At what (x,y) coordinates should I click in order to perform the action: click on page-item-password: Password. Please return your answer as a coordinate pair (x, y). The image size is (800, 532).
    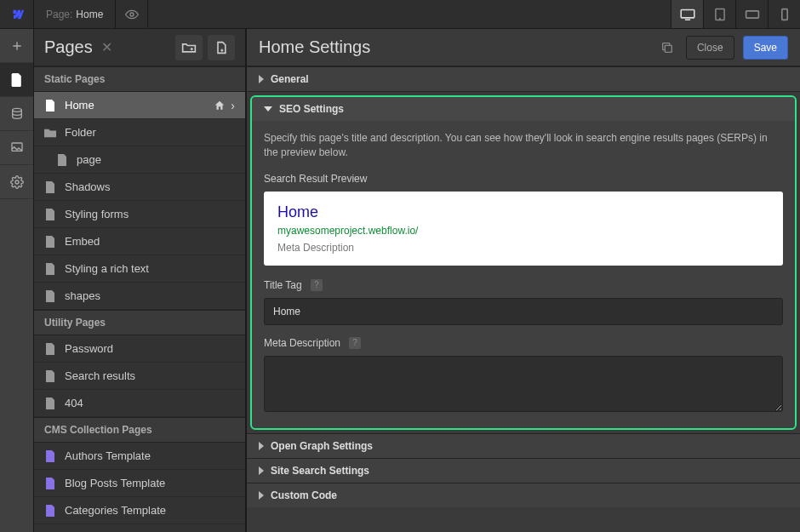
    Looking at the image, I should click on (140, 349).